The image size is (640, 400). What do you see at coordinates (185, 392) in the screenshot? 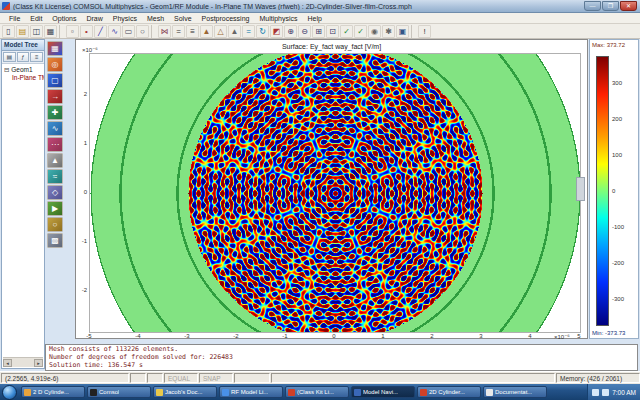
I see `taskbar-button-3: Jacob's Doc...` at bounding box center [185, 392].